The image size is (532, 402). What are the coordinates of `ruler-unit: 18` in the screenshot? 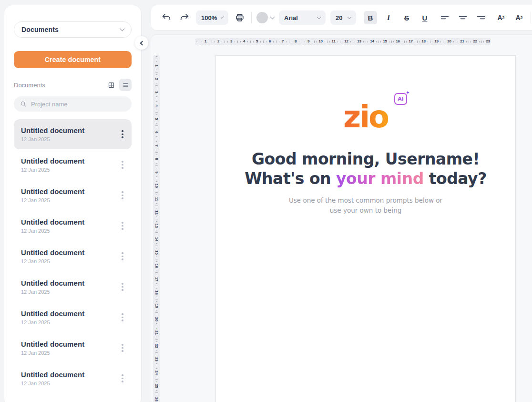 It's located at (420, 41).